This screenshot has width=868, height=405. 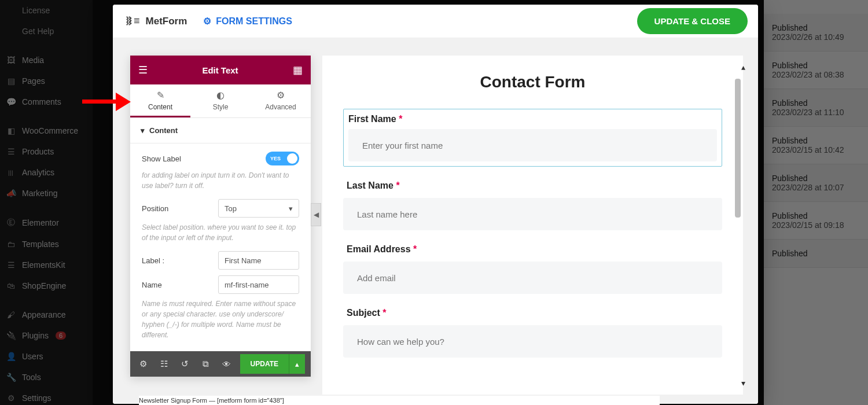 What do you see at coordinates (297, 70) in the screenshot?
I see `grid-icon: ▦` at bounding box center [297, 70].